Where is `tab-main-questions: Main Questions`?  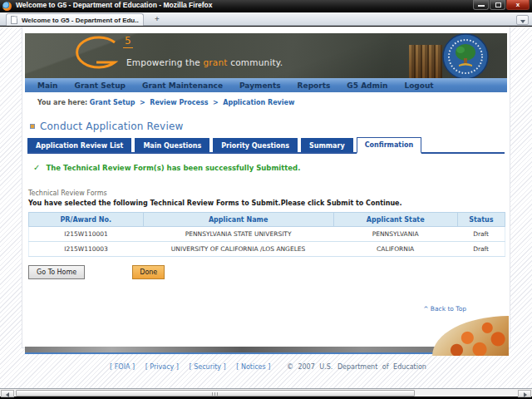
tab-main-questions: Main Questions is located at coordinates (172, 145).